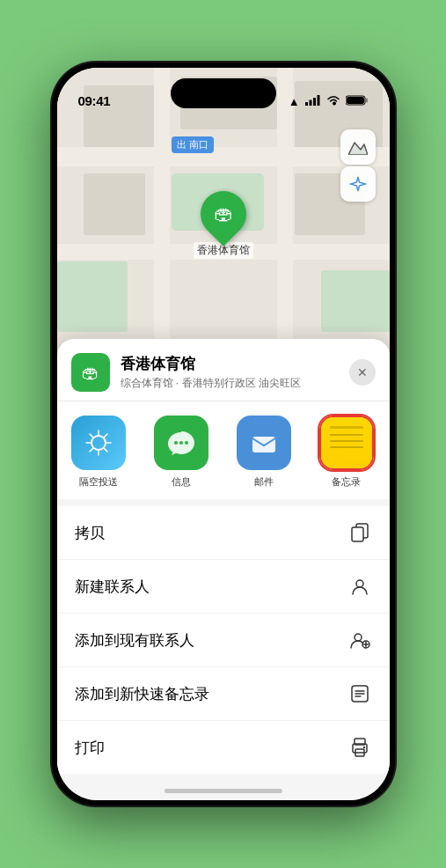  Describe the element at coordinates (99, 443) in the screenshot. I see `airdrop-icon` at that location.